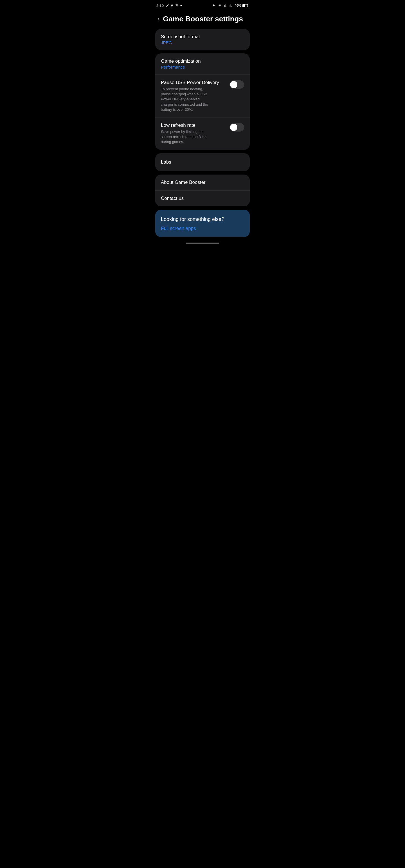 This screenshot has width=405, height=868. I want to click on labs-item: Labs, so click(202, 162).